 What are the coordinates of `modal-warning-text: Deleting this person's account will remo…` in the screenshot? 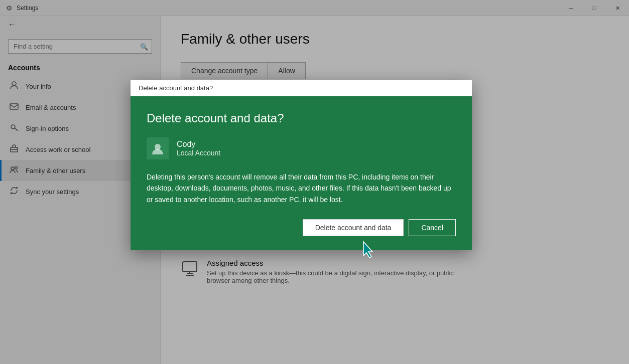 It's located at (301, 189).